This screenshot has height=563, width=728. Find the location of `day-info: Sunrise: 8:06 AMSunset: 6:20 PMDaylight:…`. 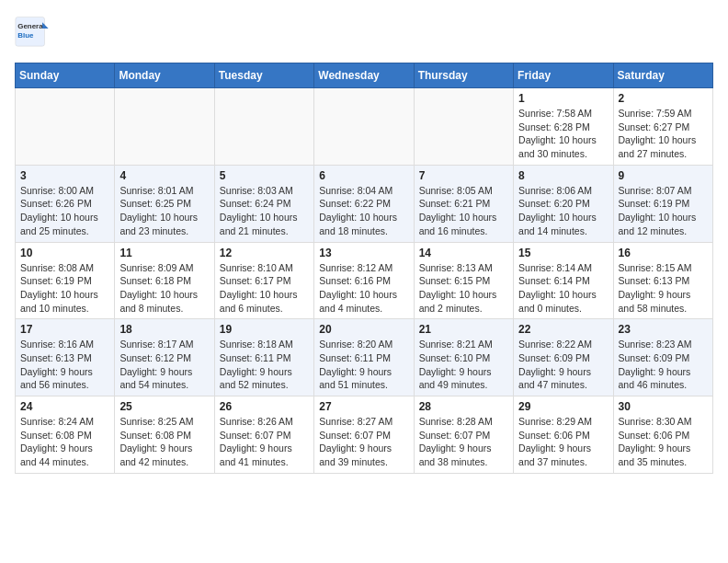

day-info: Sunrise: 8:06 AMSunset: 6:20 PMDaylight:… is located at coordinates (563, 212).